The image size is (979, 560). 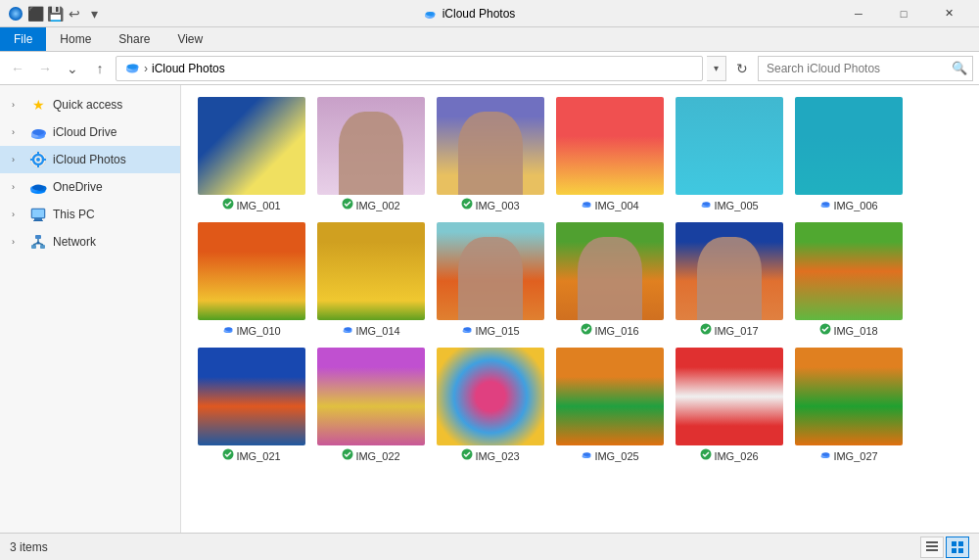 What do you see at coordinates (849, 155) in the screenshot?
I see `photo-item-img_006: IMG_006` at bounding box center [849, 155].